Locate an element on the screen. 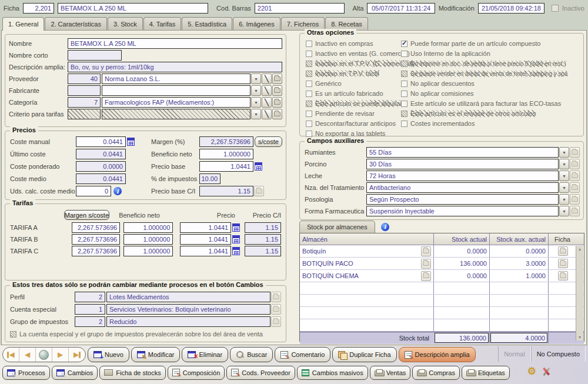 The width and height of the screenshot is (588, 384). buscar-button: Buscar is located at coordinates (252, 355).